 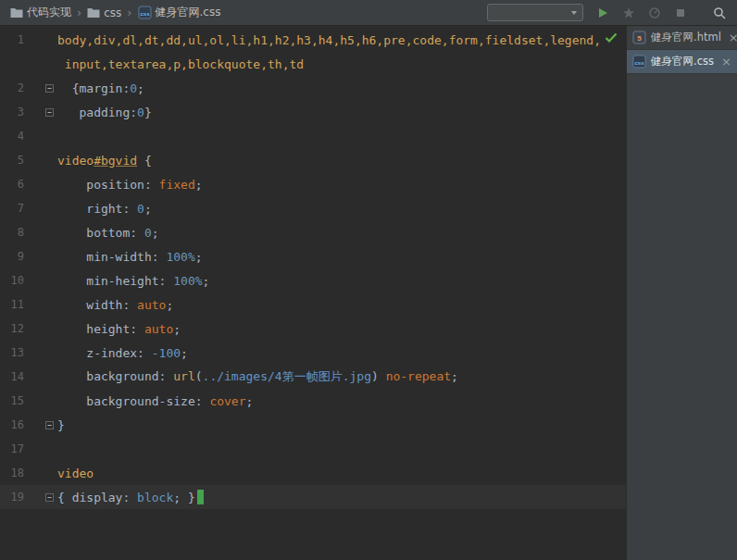 What do you see at coordinates (342, 89) in the screenshot?
I see `code-text: {margin:0;` at bounding box center [342, 89].